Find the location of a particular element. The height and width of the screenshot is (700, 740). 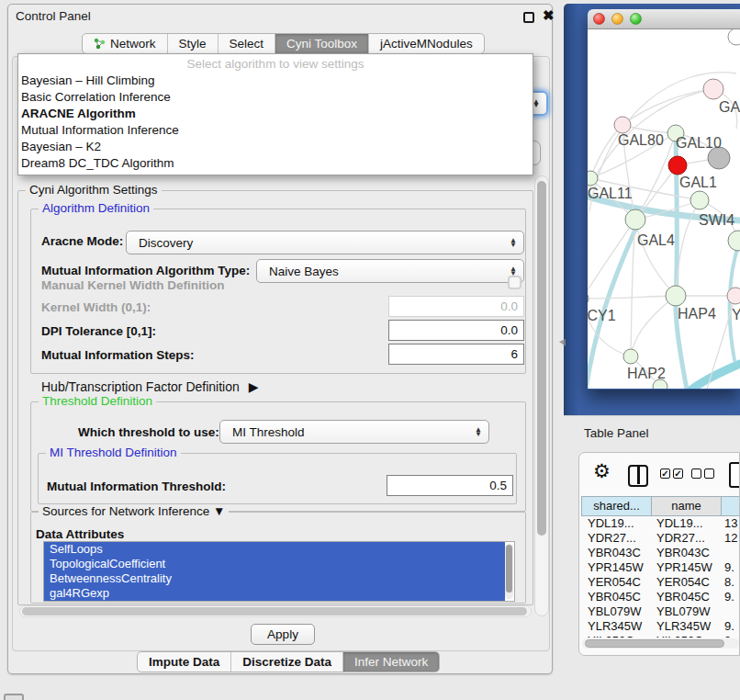

list-scrollbar is located at coordinates (509, 571).